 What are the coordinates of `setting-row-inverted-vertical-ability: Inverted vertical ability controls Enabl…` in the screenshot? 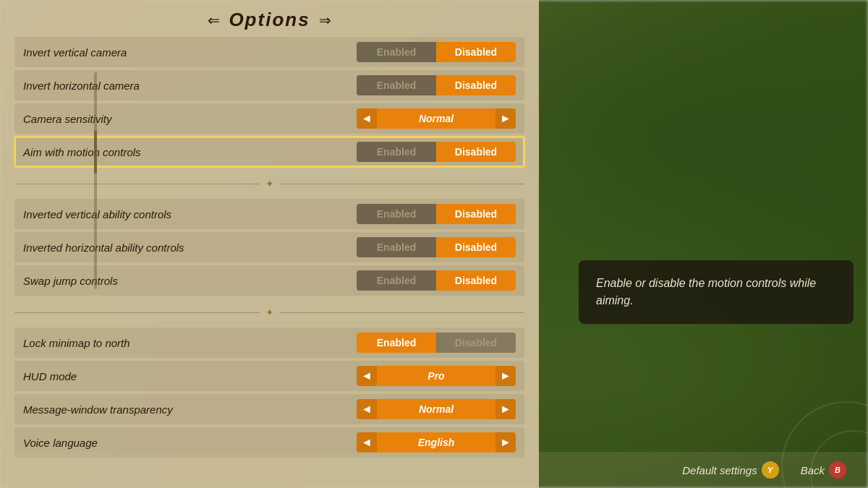 It's located at (269, 214).